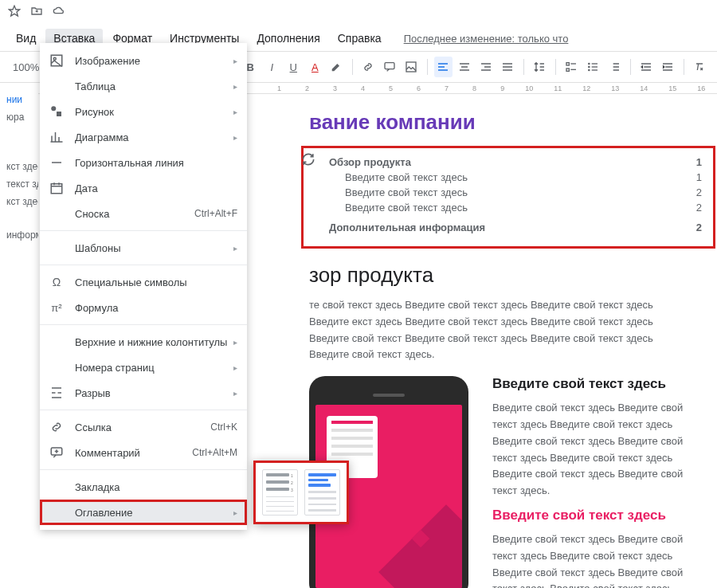  What do you see at coordinates (156, 188) in the screenshot?
I see `menu-item-label: Дата` at bounding box center [156, 188].